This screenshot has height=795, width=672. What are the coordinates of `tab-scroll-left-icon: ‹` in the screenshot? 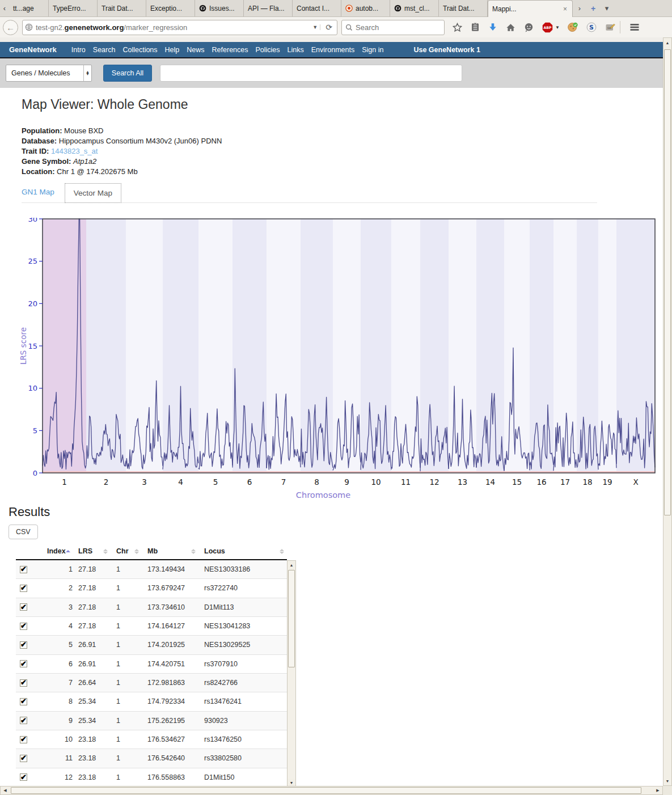 It's located at (5, 8).